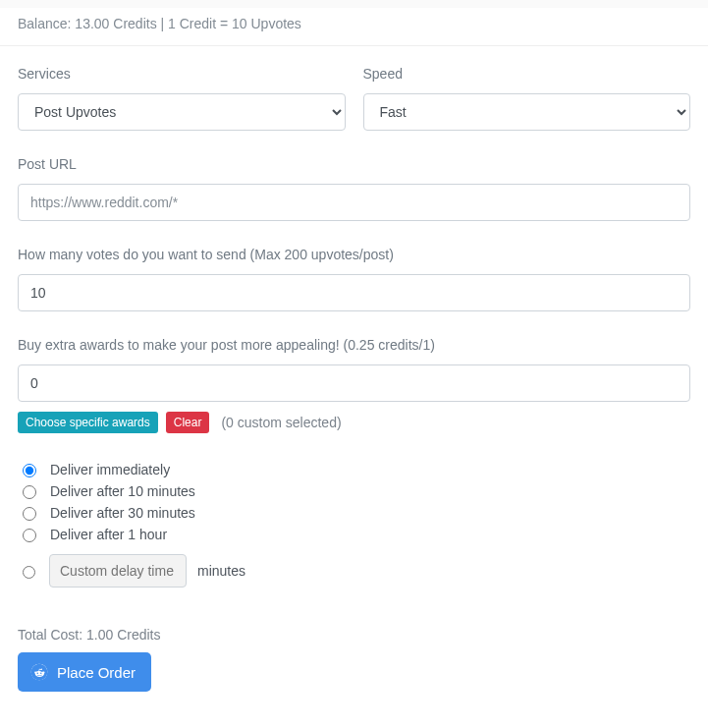 The width and height of the screenshot is (708, 728). Describe the element at coordinates (354, 513) in the screenshot. I see `delivery-option-30min: Deliver after 30 minutes` at that location.